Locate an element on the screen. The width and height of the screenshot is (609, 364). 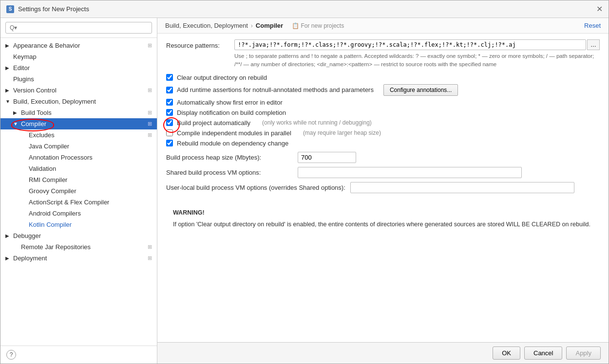
sidebar-item-label: Editor is located at coordinates (83, 68).